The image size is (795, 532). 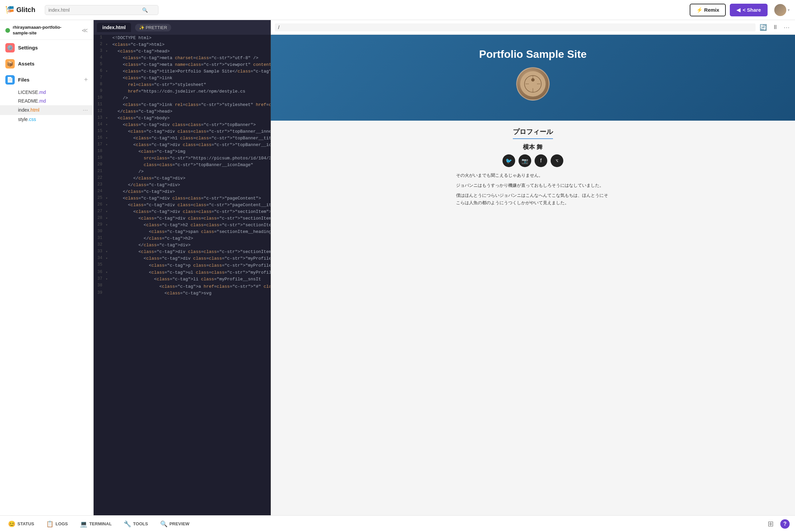 What do you see at coordinates (782, 10) in the screenshot?
I see `avatar-area: ▾` at bounding box center [782, 10].